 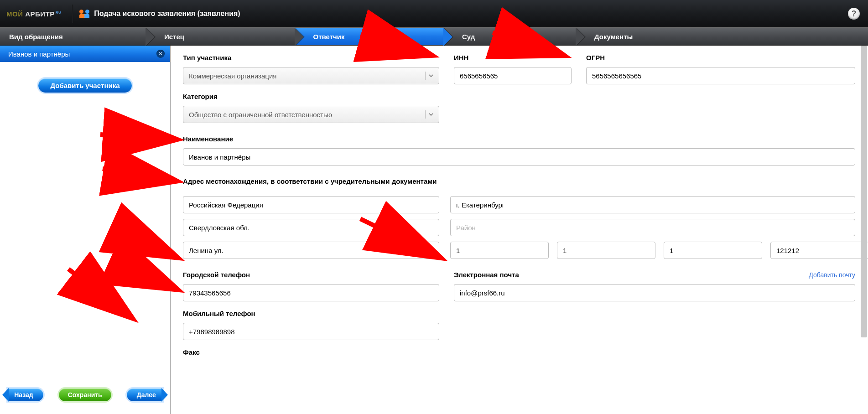 What do you see at coordinates (311, 314) in the screenshot?
I see `mobile-phone-label: Мобильный телефон` at bounding box center [311, 314].